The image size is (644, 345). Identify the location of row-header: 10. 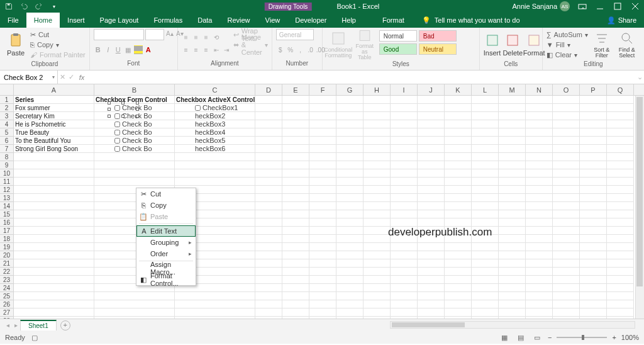
(7, 174).